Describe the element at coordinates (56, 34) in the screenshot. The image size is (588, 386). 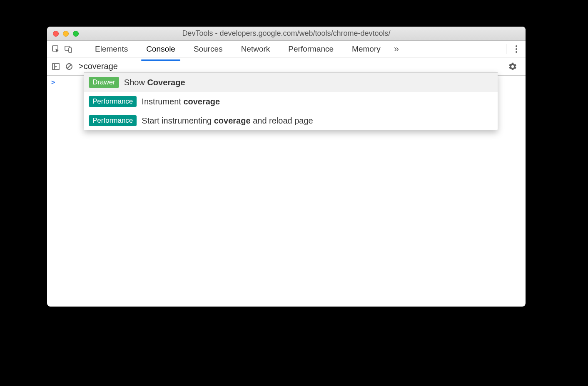
I see `close-window-button` at that location.